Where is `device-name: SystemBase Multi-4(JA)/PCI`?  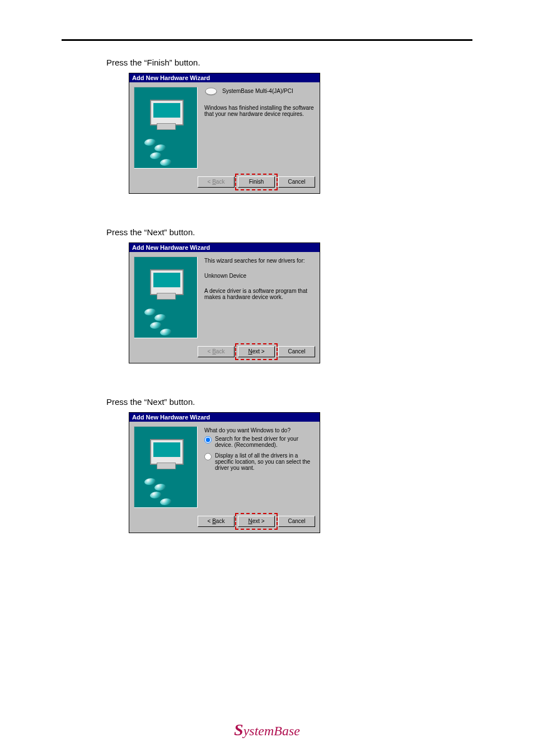 device-name: SystemBase Multi-4(JA)/PCI is located at coordinates (257, 91).